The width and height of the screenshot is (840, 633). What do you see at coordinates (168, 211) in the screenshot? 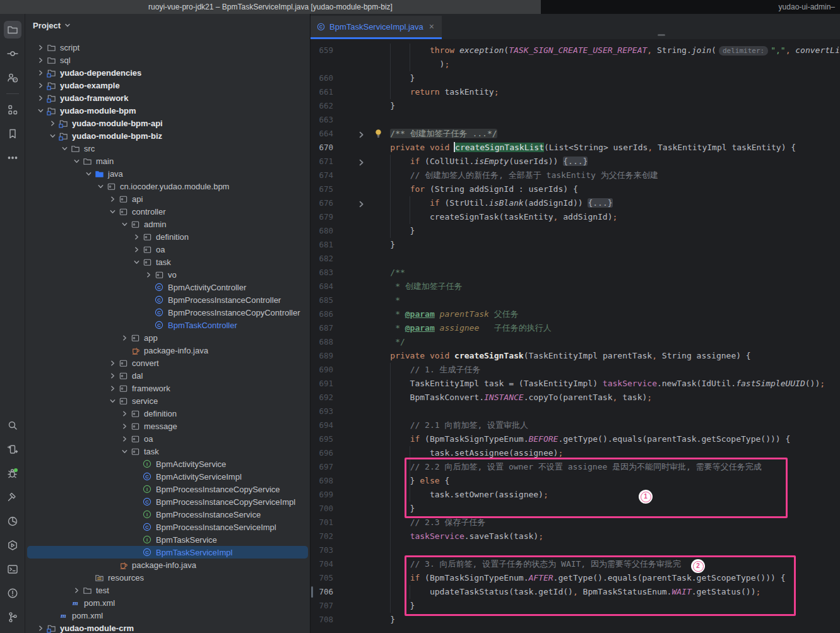
I see `tree-item-controller: controller` at bounding box center [168, 211].